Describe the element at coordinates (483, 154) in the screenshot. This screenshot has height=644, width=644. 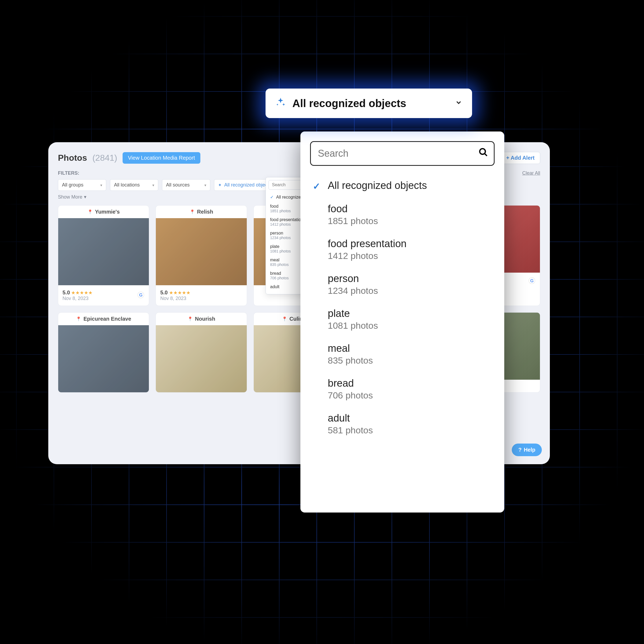
I see `search-icon` at that location.